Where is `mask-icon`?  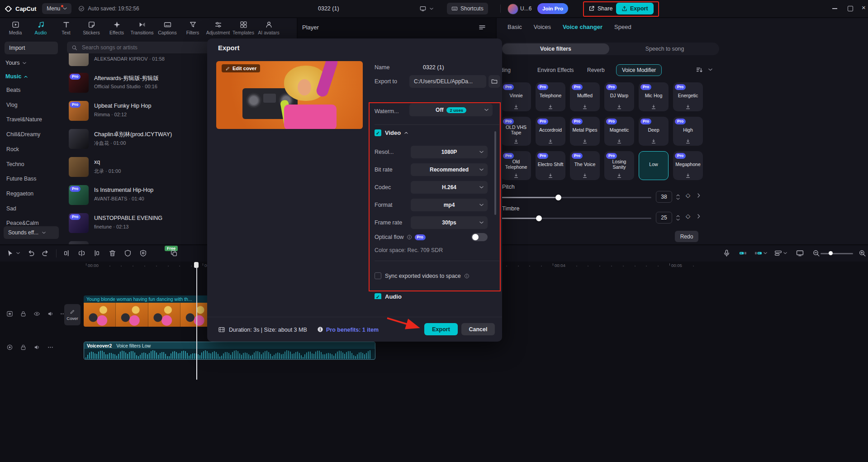 mask-icon is located at coordinates (128, 253).